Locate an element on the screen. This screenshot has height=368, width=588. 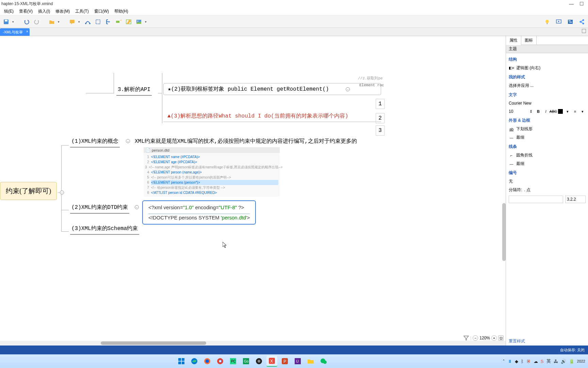
tray-chevron-icon: ˄ is located at coordinates (504, 361).